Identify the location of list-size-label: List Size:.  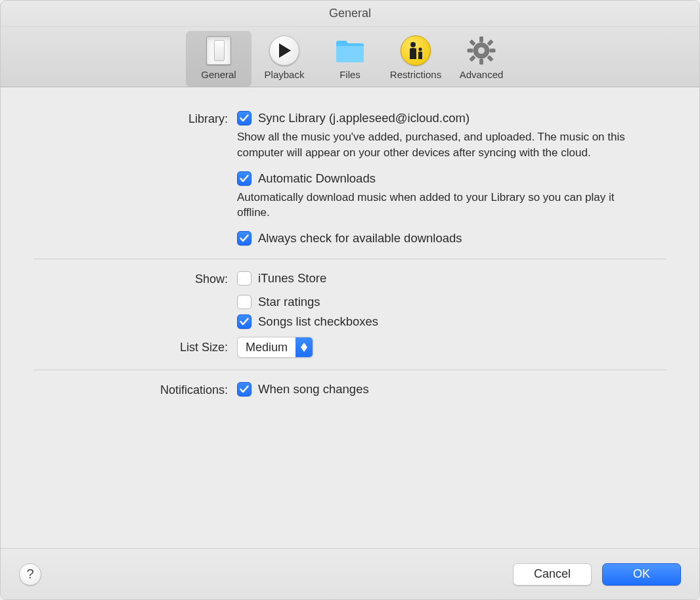
(135, 348).